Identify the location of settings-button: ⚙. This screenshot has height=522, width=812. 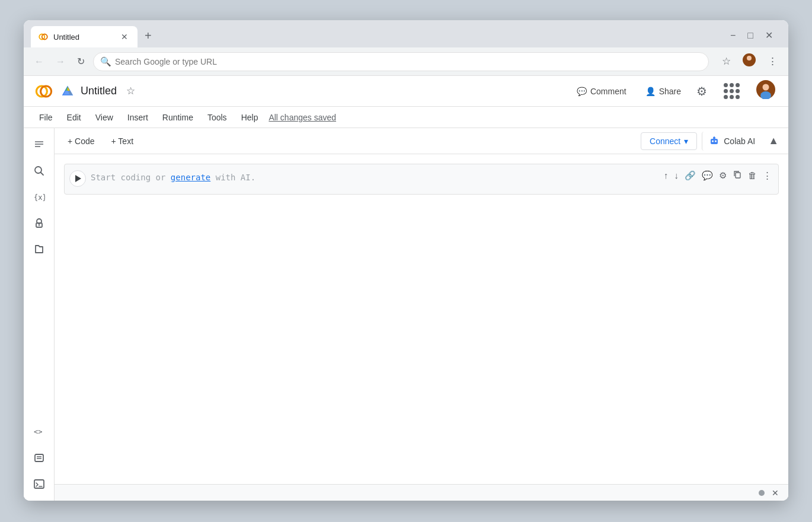
(702, 91).